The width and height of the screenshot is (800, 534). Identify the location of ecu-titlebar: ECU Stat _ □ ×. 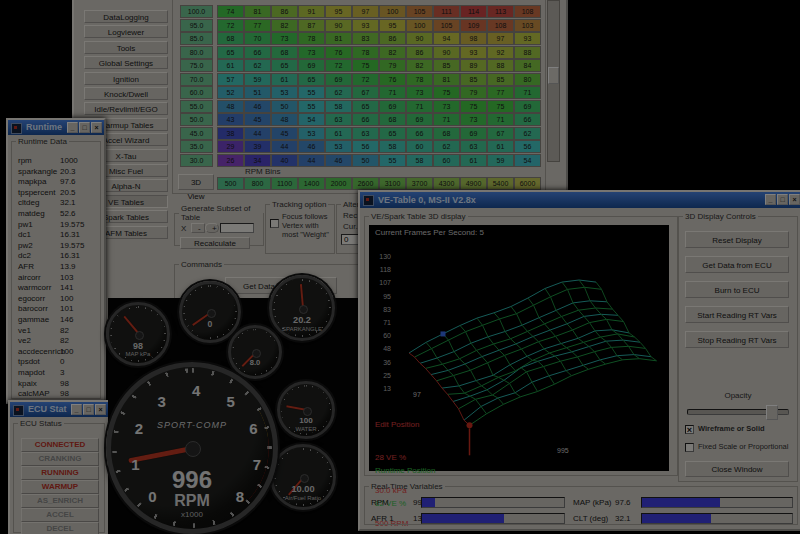
(59, 410).